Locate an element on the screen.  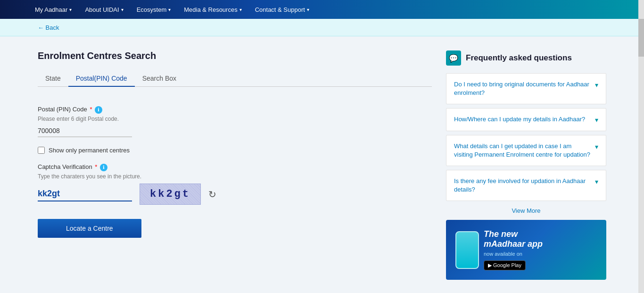
app-banner-text: The new mAadhaar app now available on ▶ … is located at coordinates (513, 250).